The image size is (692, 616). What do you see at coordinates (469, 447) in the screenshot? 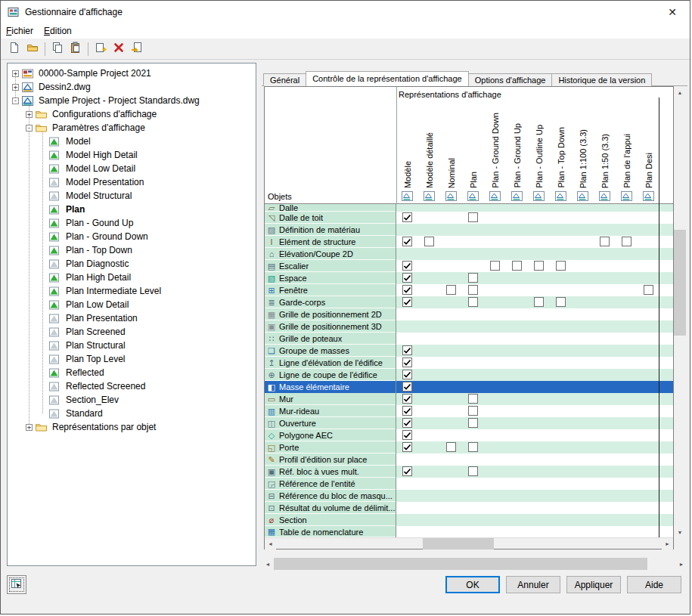
I see `object-row-porte: ◱Porte` at bounding box center [469, 447].